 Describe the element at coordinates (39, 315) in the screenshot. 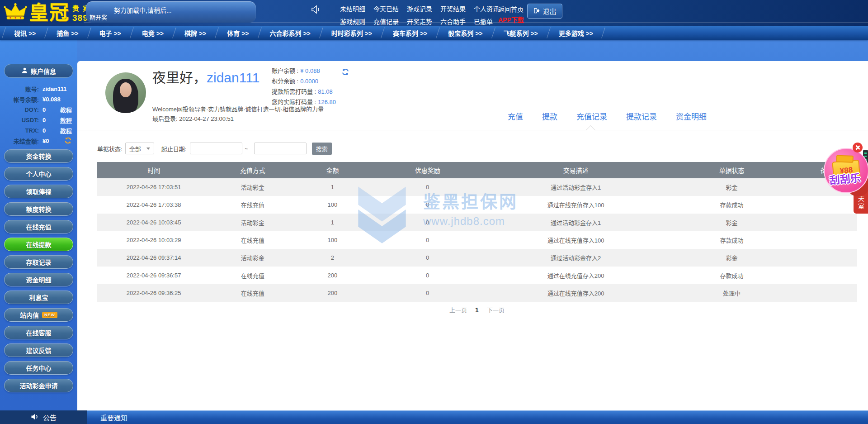

I see `sidebar-item-site-mail: 站内信 NEW` at that location.